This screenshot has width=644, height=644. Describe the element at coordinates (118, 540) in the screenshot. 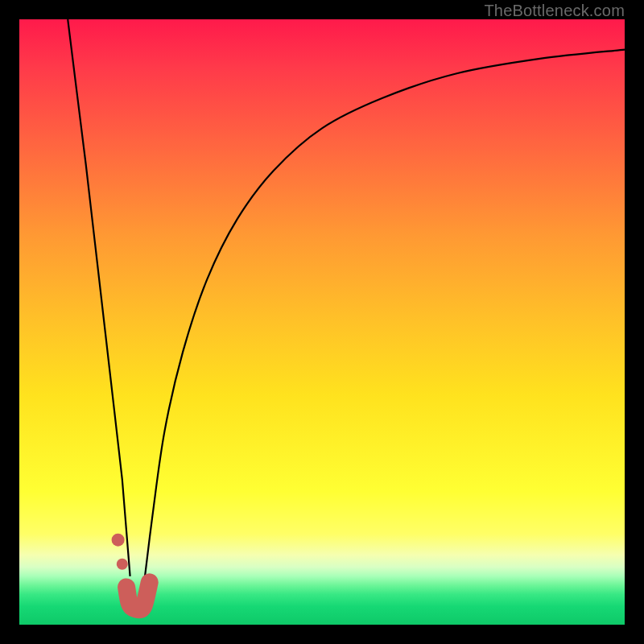

I see `highlight-dot-upper` at that location.